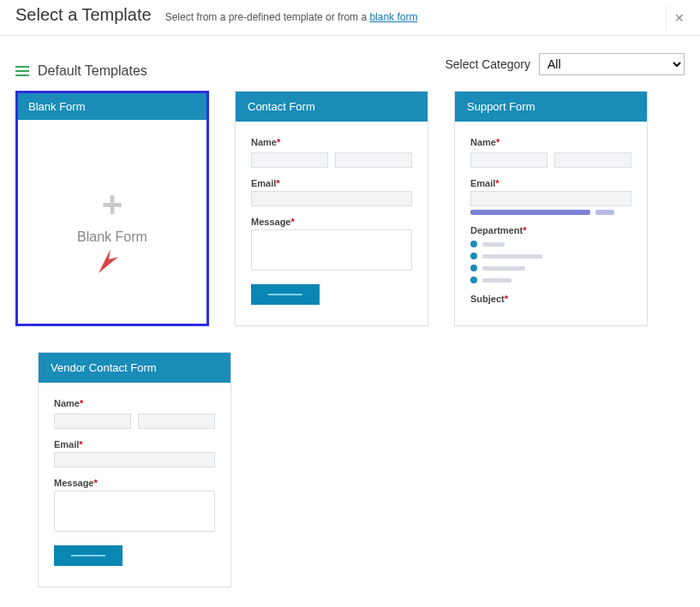 This screenshot has height=607, width=700. Describe the element at coordinates (267, 17) in the screenshot. I see `subtitle-text: Select from a pre-defined template or fr…` at that location.